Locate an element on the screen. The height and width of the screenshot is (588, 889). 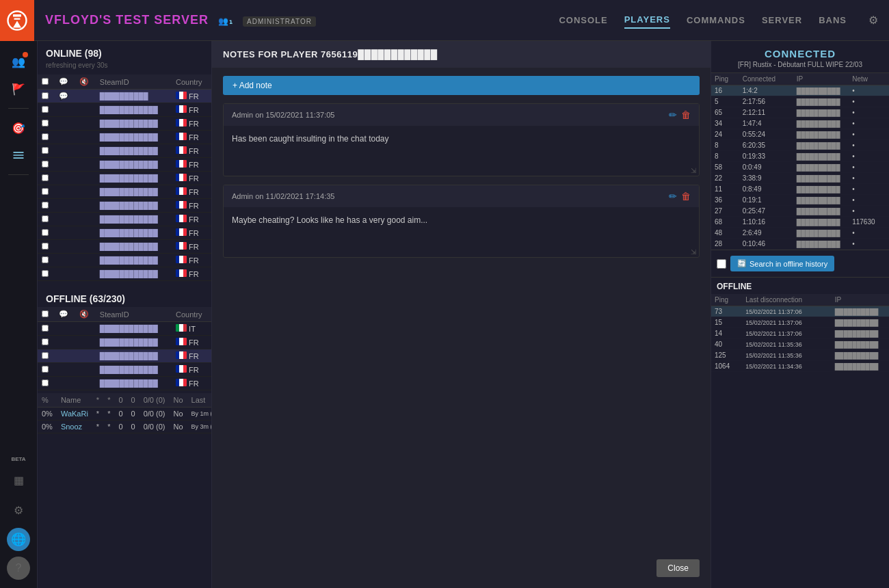
sidebar-help: ? is located at coordinates (18, 568).